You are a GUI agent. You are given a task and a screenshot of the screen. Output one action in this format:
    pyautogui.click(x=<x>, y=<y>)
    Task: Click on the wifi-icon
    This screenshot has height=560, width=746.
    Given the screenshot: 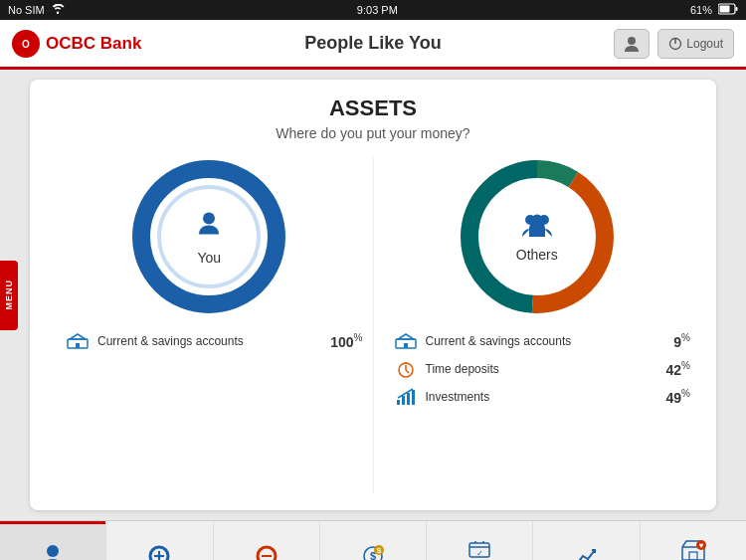 What is the action you would take?
    pyautogui.click(x=58, y=10)
    